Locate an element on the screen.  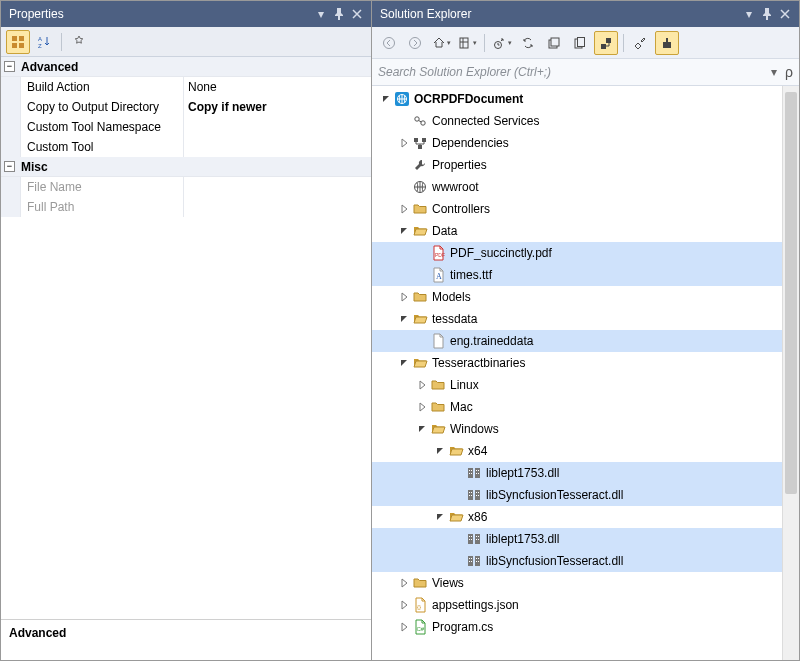
property-category: −Advanced is located at coordinates (186, 67).